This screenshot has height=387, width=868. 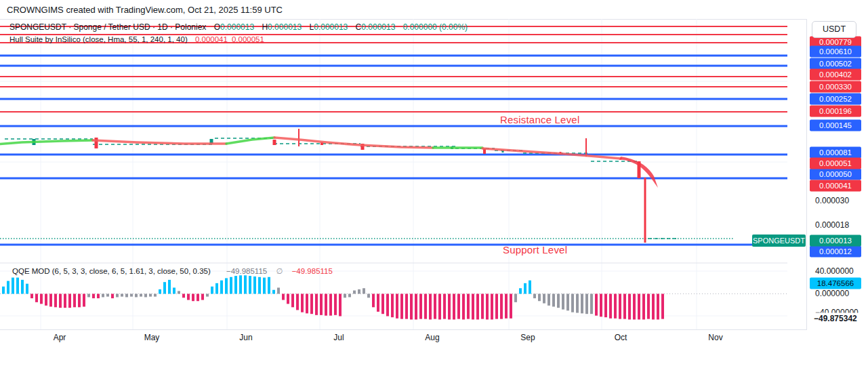 I want to click on hull-value-1: 0.000041, so click(x=211, y=39).